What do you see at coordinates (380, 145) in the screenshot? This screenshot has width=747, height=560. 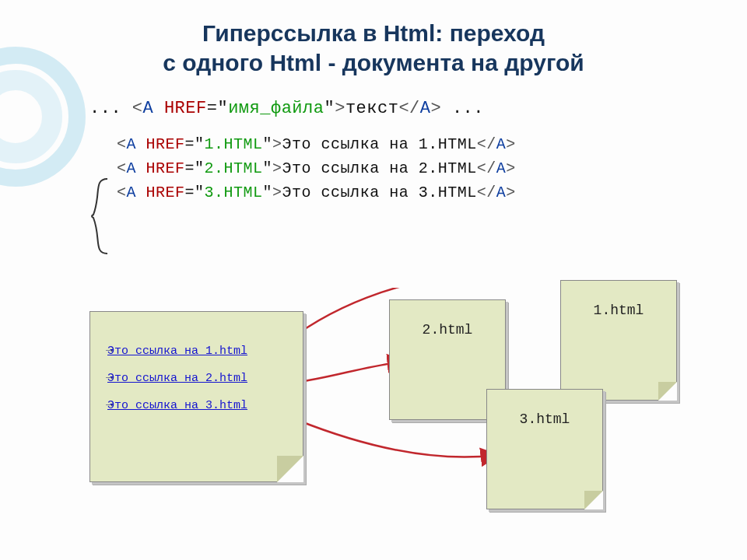 I see `text1: Это ссылка на 1.HTML` at bounding box center [380, 145].